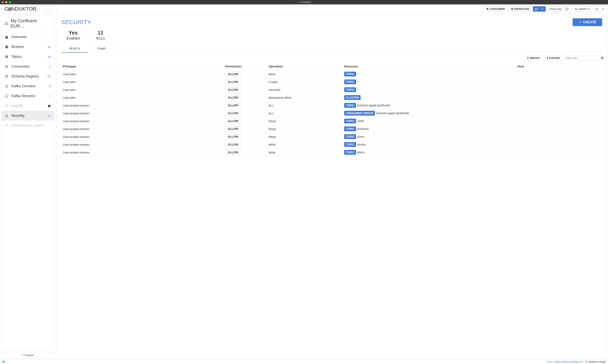 The height and width of the screenshot is (364, 608). I want to click on sidebar-item-brokers: Brokers10, so click(28, 47).